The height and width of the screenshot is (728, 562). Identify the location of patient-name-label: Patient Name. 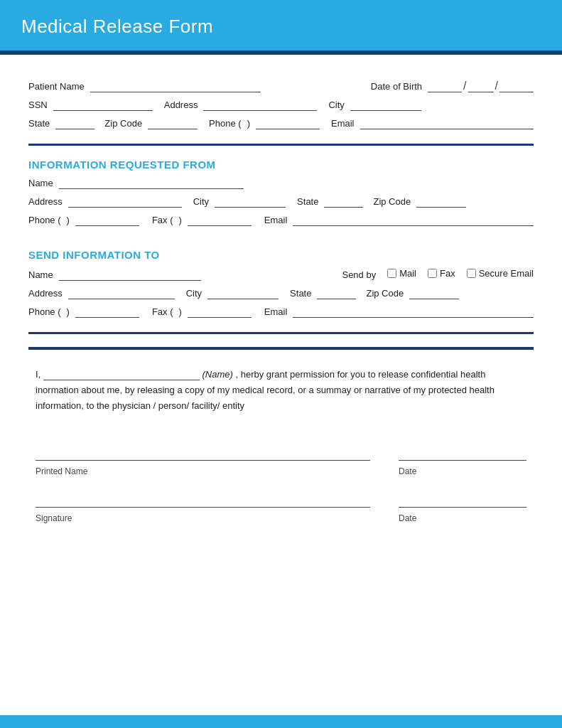
(57, 87).